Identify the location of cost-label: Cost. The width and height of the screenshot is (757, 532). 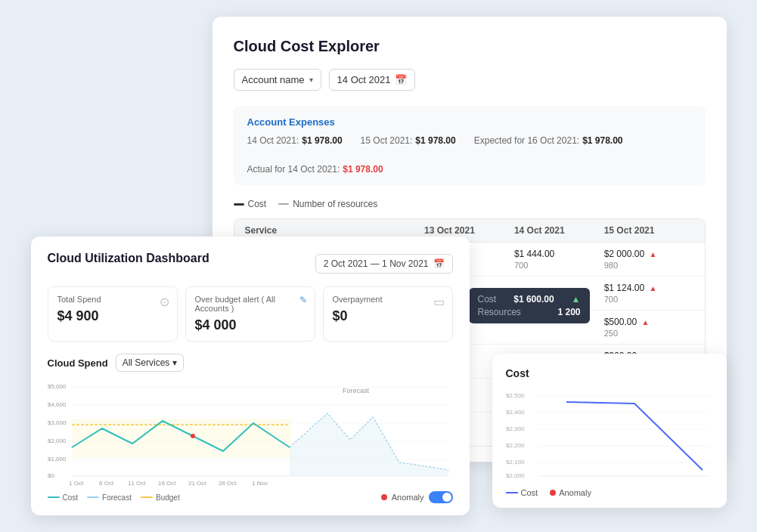
(71, 497).